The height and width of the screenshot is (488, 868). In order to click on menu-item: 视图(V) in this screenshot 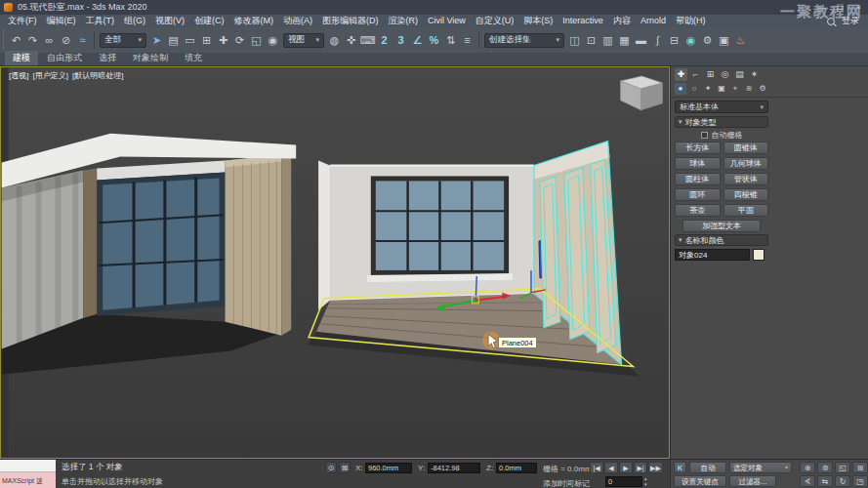, I will do `click(170, 21)`.